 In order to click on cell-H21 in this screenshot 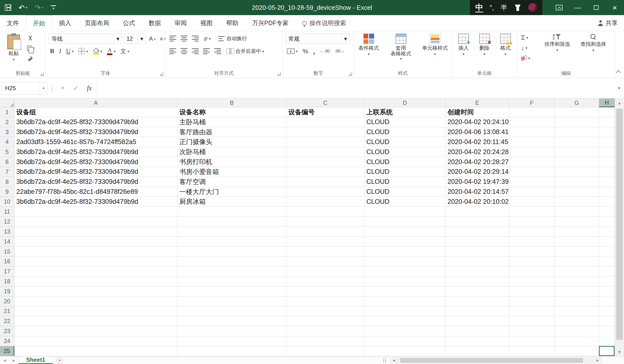, I will do `click(607, 312)`.